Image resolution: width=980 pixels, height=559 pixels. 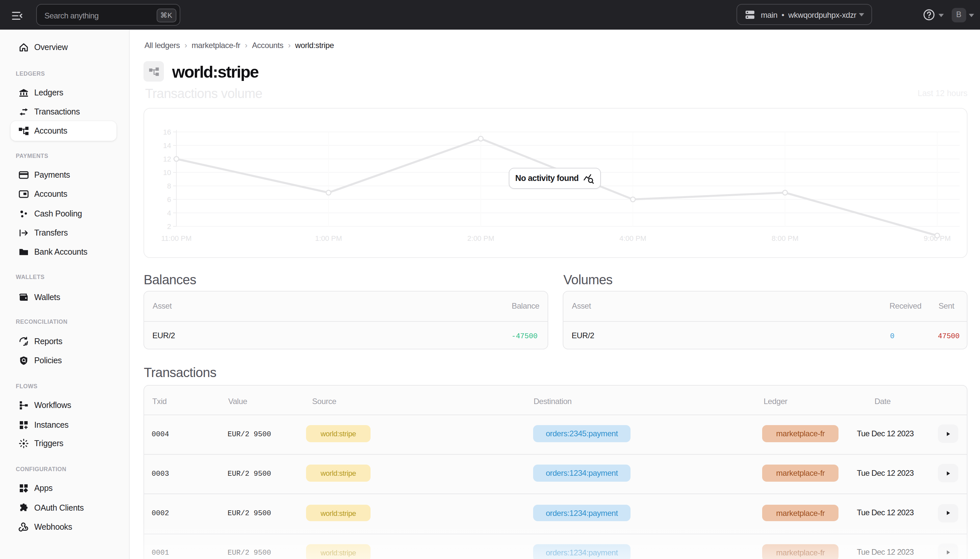 I want to click on svg-text: 1:00 PM, so click(x=328, y=238).